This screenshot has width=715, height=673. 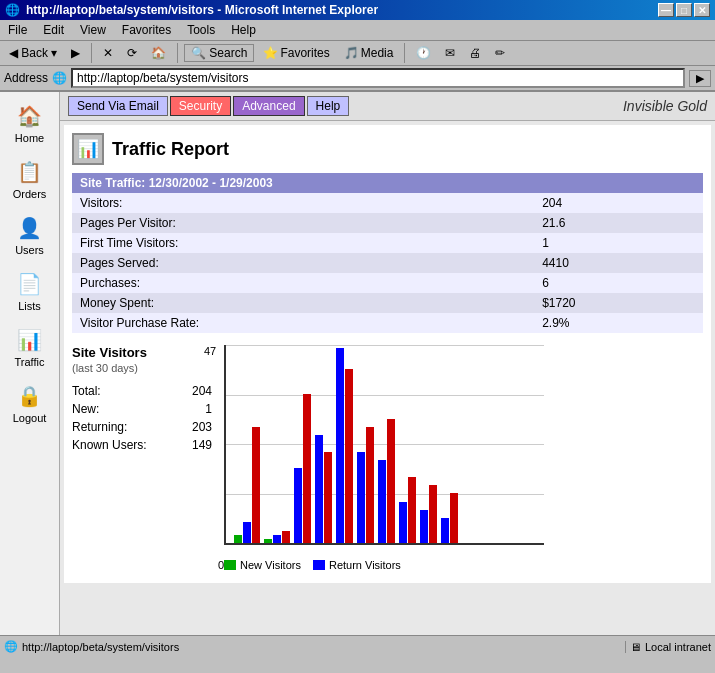 What do you see at coordinates (142, 427) in the screenshot?
I see `stat-row-returning: Returning: 203` at bounding box center [142, 427].